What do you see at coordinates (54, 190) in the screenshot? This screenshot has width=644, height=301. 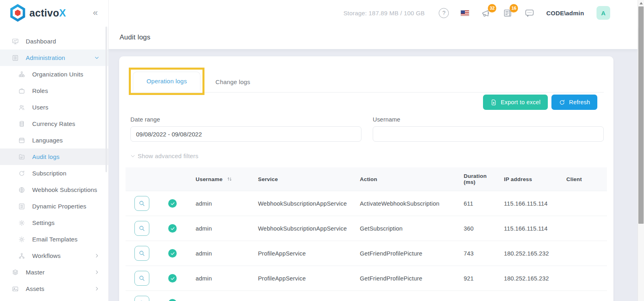 I see `sidebar-item-webhook-subscriptions: Webhook Subscriptions` at bounding box center [54, 190].